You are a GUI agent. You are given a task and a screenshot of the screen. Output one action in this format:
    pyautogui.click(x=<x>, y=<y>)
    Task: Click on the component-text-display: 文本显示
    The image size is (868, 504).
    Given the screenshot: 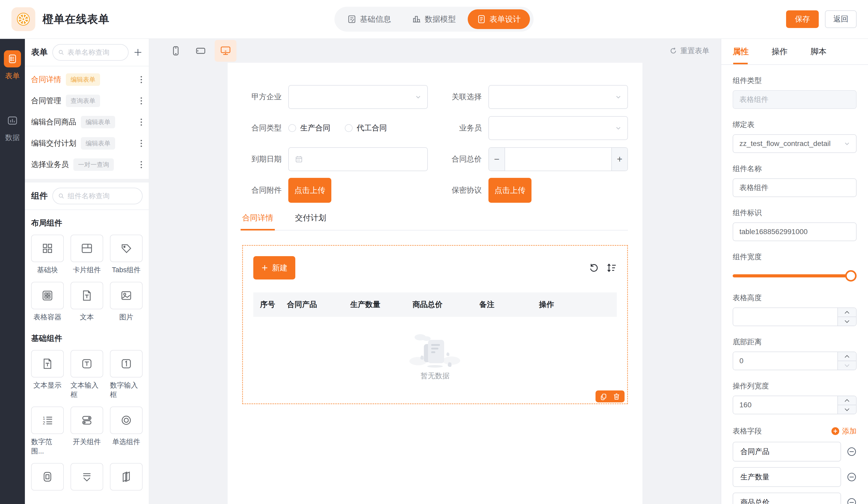 What is the action you would take?
    pyautogui.click(x=48, y=375)
    